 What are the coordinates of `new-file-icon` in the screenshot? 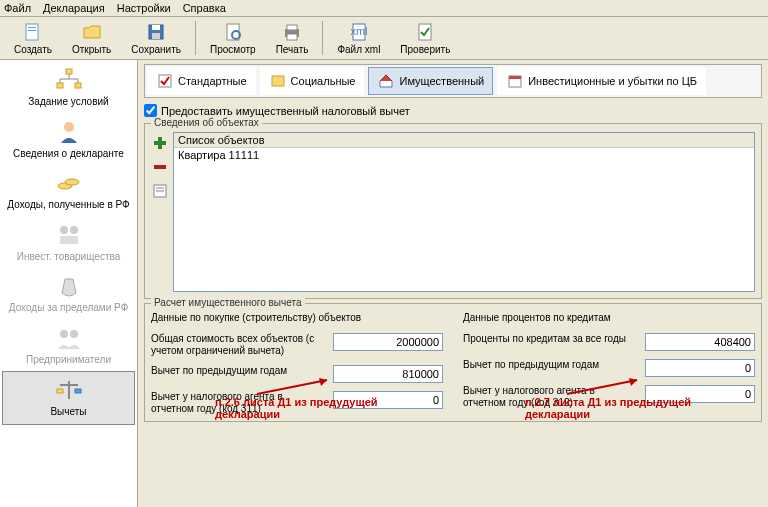 It's located at (33, 32).